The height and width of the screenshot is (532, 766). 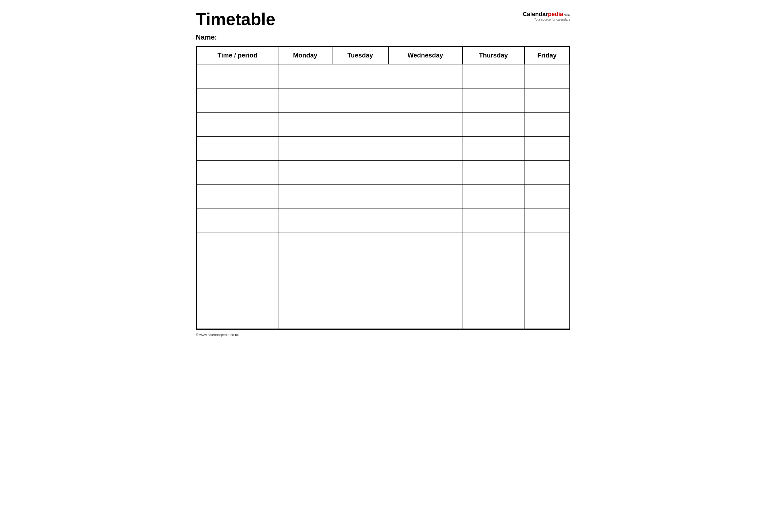 I want to click on logo-tld: co.uk, so click(x=567, y=15).